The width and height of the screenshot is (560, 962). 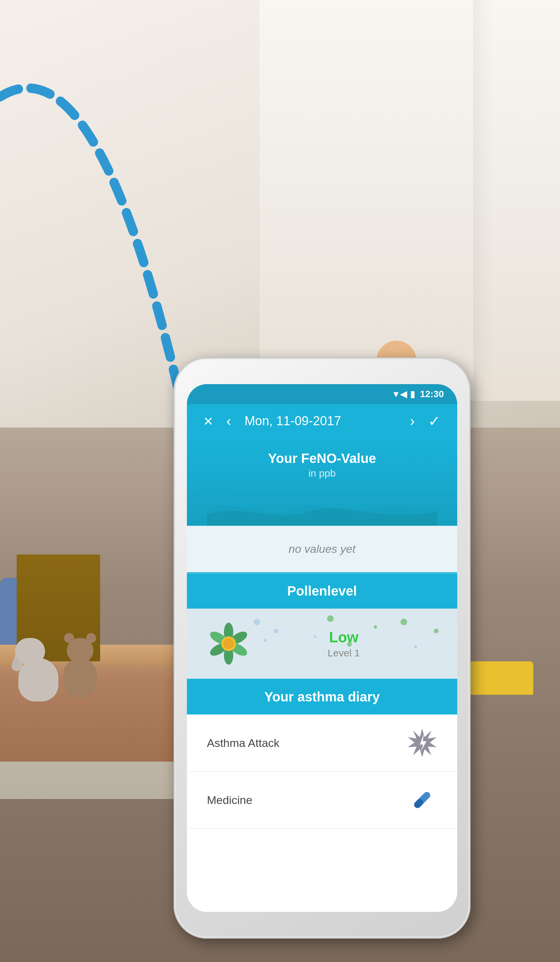 I want to click on pollen-sub-level: Level 1, so click(x=344, y=653).